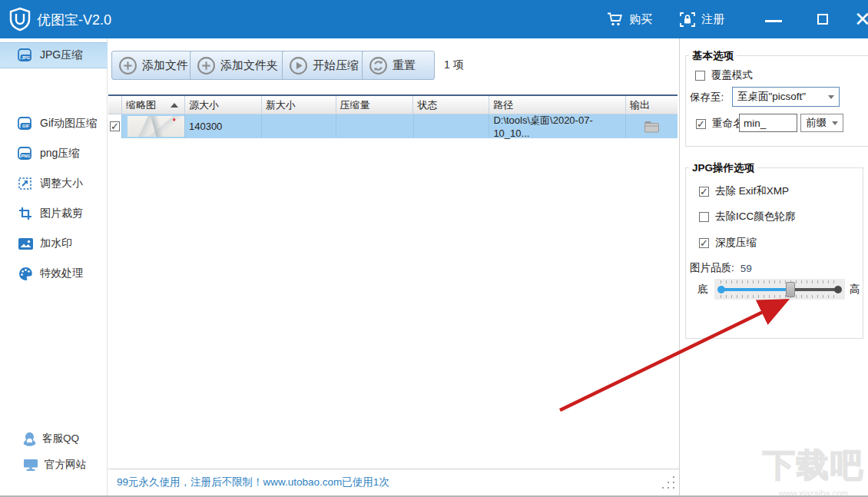 Image resolution: width=868 pixels, height=497 pixels. What do you see at coordinates (398, 65) in the screenshot?
I see `reset-button: 重置` at bounding box center [398, 65].